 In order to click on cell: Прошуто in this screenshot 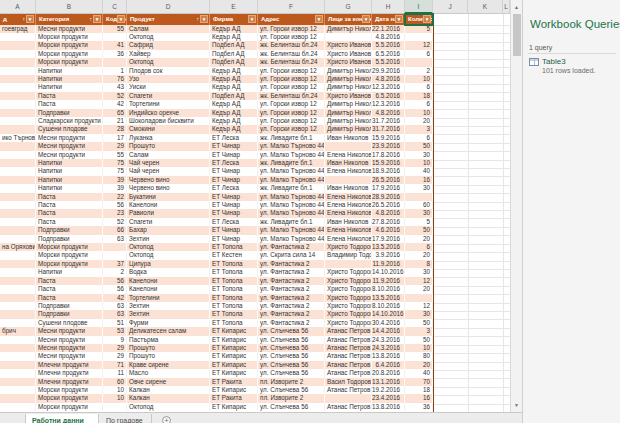, I will do `click(168, 146)`.